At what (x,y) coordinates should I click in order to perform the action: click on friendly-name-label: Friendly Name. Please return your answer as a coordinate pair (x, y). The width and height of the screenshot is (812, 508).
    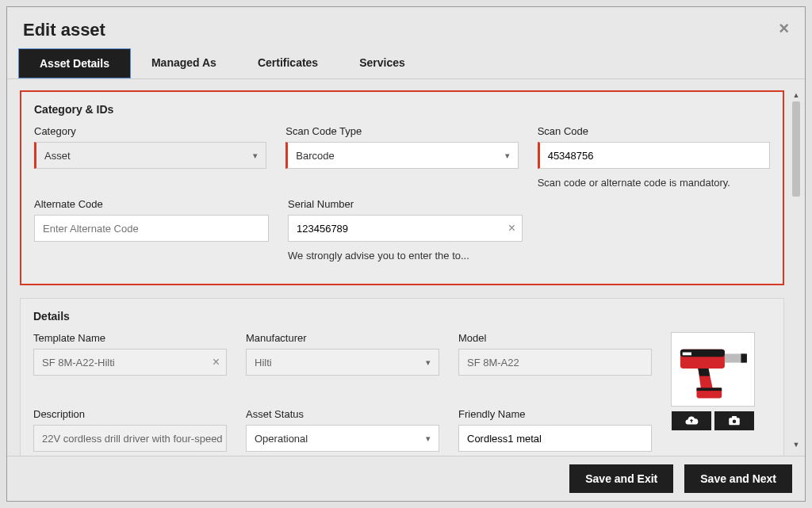
    Looking at the image, I should click on (555, 414).